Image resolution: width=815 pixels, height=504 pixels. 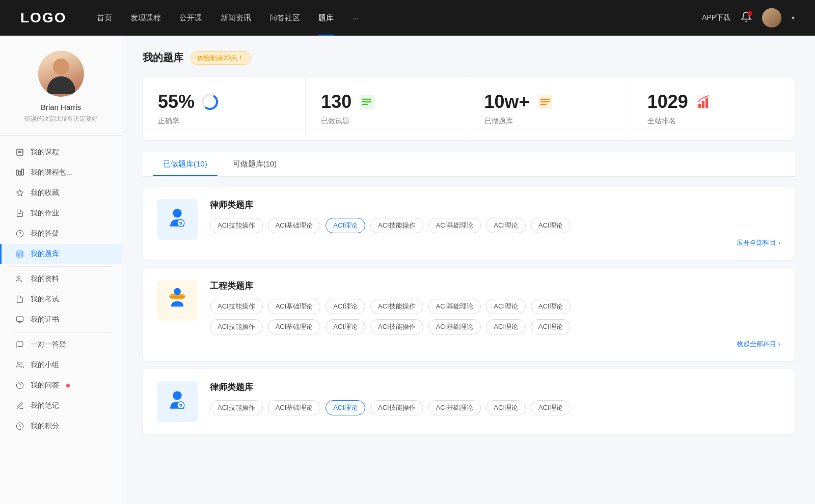 I want to click on sidebar-item-my-qa: 我的问答, so click(x=61, y=385).